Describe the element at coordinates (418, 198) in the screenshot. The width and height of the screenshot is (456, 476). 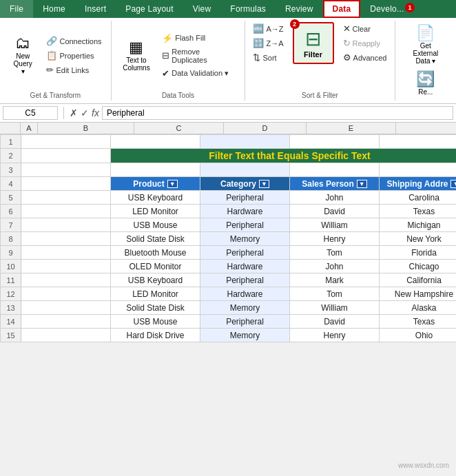
I see `cell-shipping-5: Carolina` at that location.